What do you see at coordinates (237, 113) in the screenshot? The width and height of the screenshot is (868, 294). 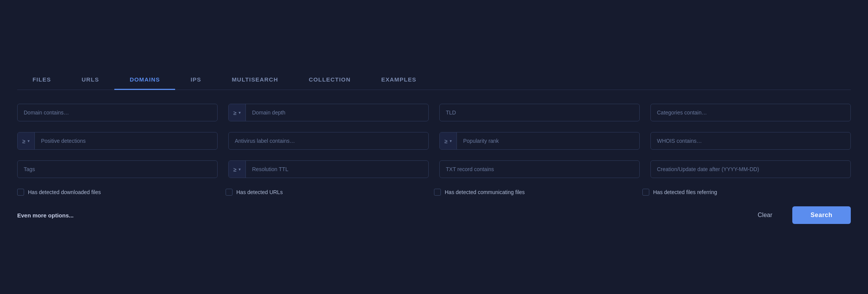 I see `domain-depth-operator-select: ≥ ▾` at bounding box center [237, 113].